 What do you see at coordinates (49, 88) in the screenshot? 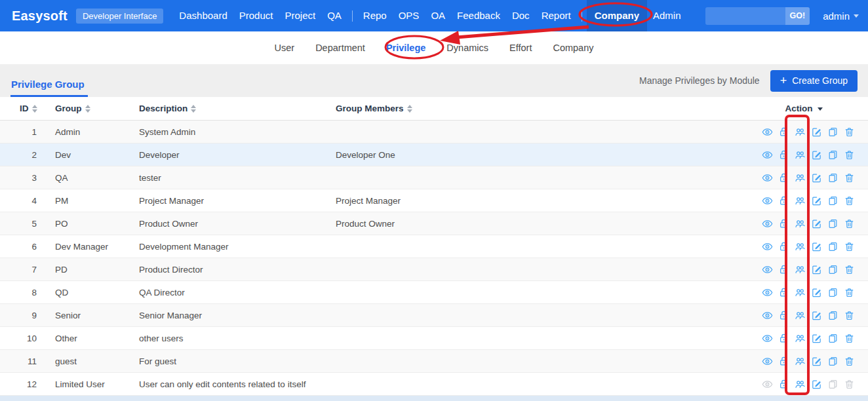
I see `tab-privilege-group: Privilege Group` at bounding box center [49, 88].